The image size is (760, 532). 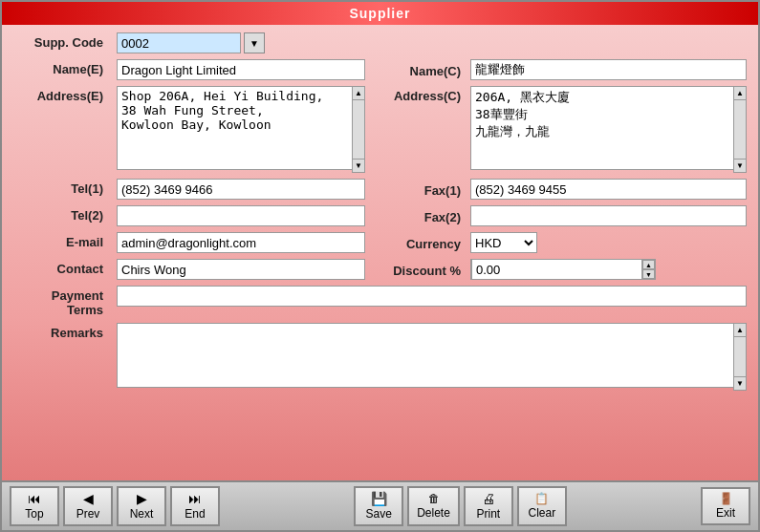 I want to click on contact-row: Contact Discount % ▲ ▼, so click(x=380, y=269).